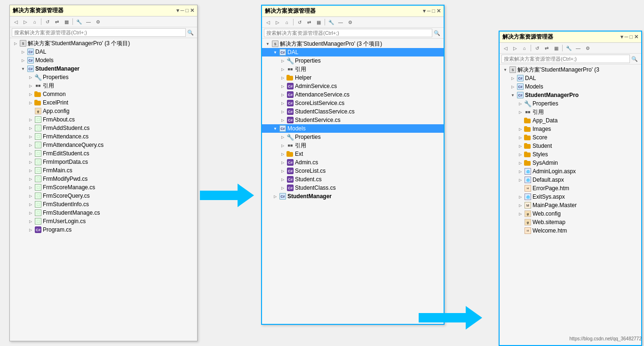 This screenshot has width=644, height=346. Describe the element at coordinates (103, 179) in the screenshot. I see `tree-item-frmmodify1: ▷⬚FrmModifyPwd.cs` at that location.